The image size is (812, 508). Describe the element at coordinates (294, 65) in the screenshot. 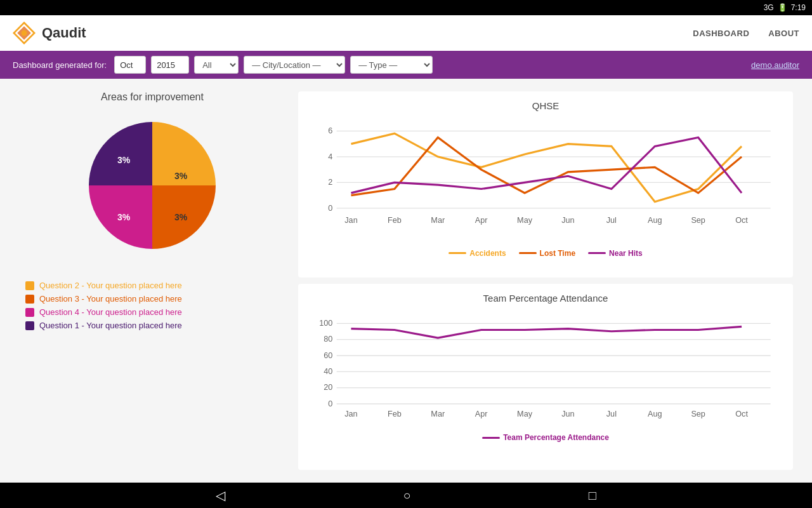

I see `city-location-select: — City/Location —` at that location.